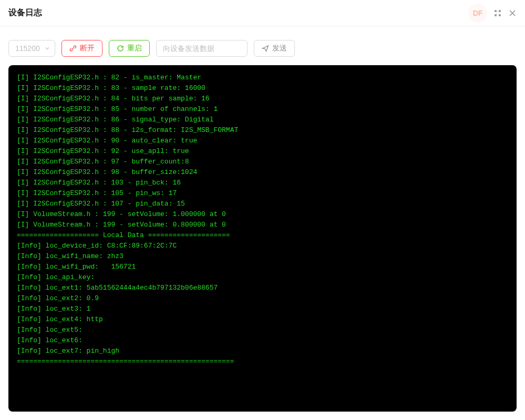  What do you see at coordinates (135, 48) in the screenshot?
I see `restart-label: 重启` at bounding box center [135, 48].